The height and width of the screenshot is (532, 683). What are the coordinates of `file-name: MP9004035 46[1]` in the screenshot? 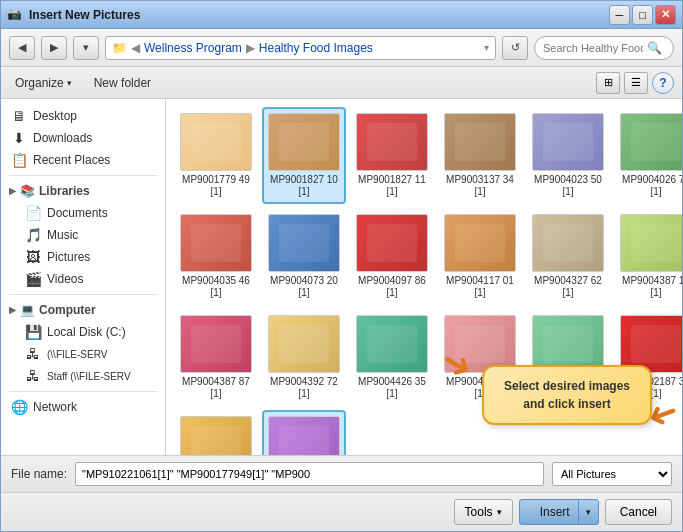 It's located at (216, 287).